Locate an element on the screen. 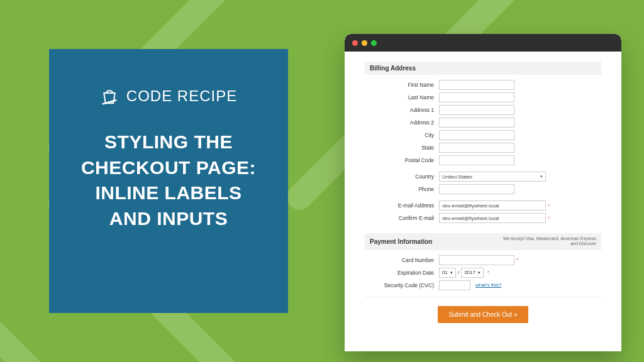 The height and width of the screenshot is (362, 644). brand-row: CODE RECIPE is located at coordinates (169, 96).